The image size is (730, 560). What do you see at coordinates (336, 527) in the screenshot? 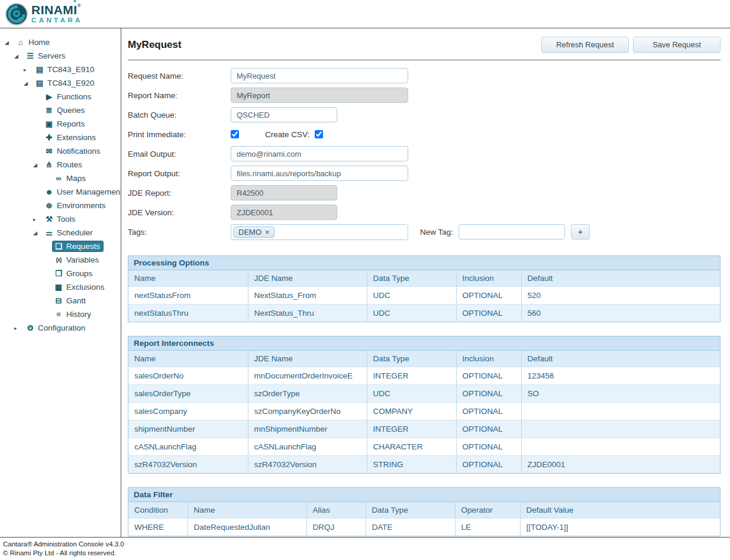
I see `table-cell: DRQJ` at bounding box center [336, 527].